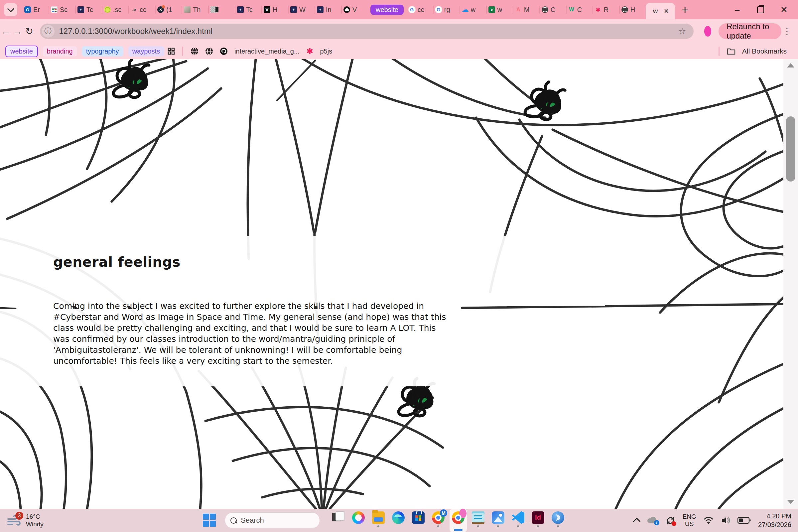  What do you see at coordinates (224, 51) in the screenshot?
I see `bookmark-github` at bounding box center [224, 51].